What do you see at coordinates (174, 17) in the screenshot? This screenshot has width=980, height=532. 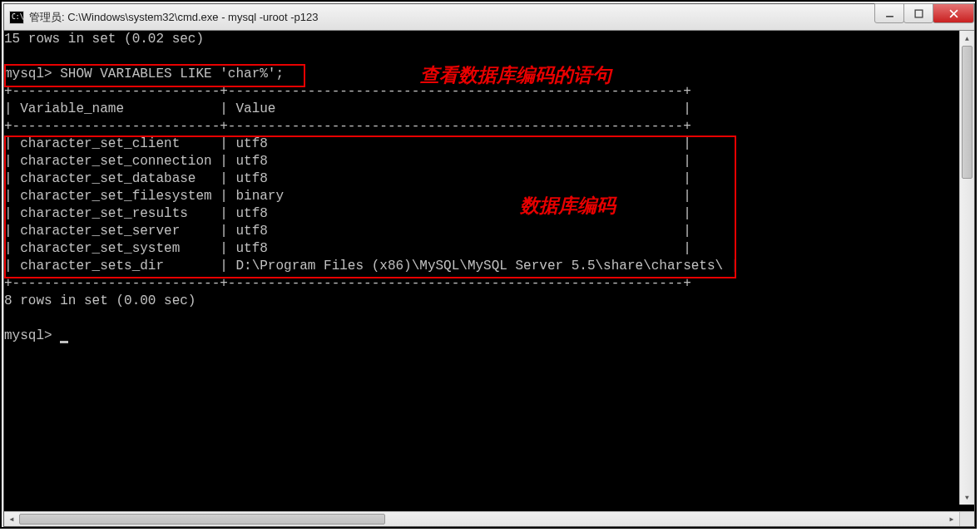 I see `window-title: 管理员: C:\Windows\system32\cmd.exe - mysql…` at bounding box center [174, 17].